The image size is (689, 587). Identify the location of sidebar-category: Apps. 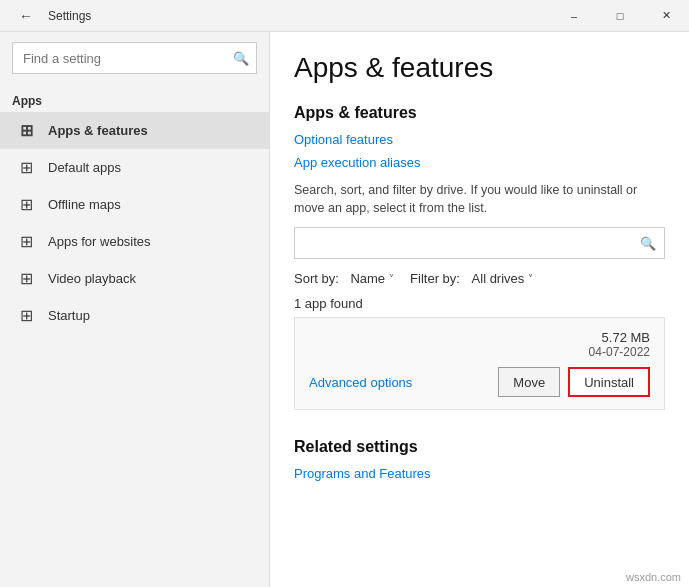
(134, 100).